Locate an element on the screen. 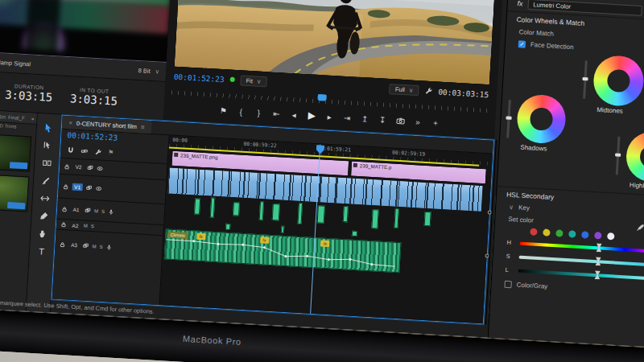  swatch-green is located at coordinates (559, 233).